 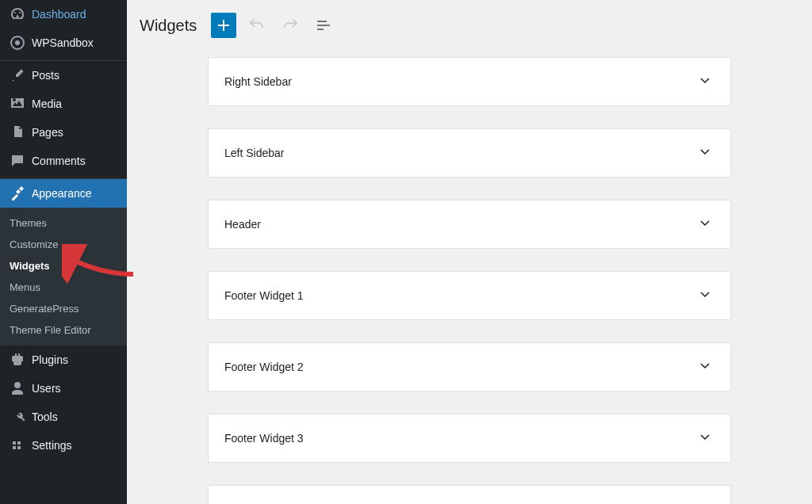 What do you see at coordinates (63, 266) in the screenshot?
I see `submenu-item-widgets: Widgets` at bounding box center [63, 266].